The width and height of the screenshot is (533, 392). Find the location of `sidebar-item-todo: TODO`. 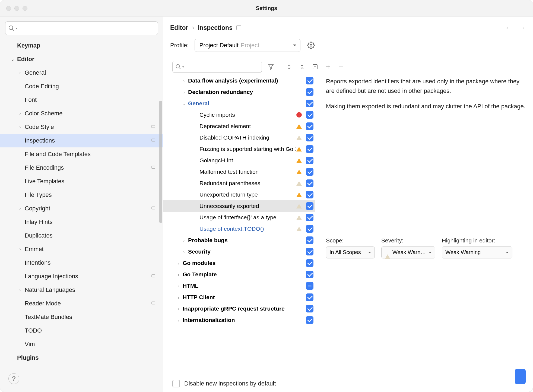

sidebar-item-todo: TODO is located at coordinates (81, 331).